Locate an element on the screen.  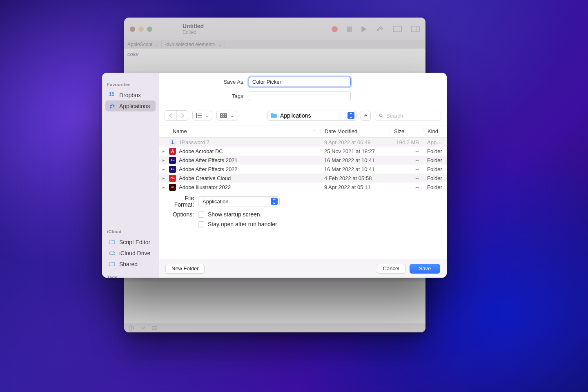
table-header: Name⌃ Date Modified Size Kind is located at coordinates (303, 131).